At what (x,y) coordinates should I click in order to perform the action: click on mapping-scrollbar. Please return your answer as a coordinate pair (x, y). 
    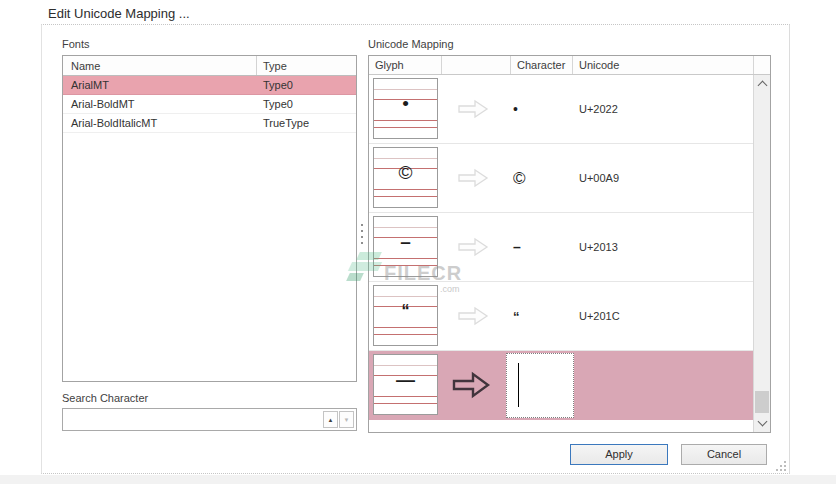
    Looking at the image, I should click on (762, 254).